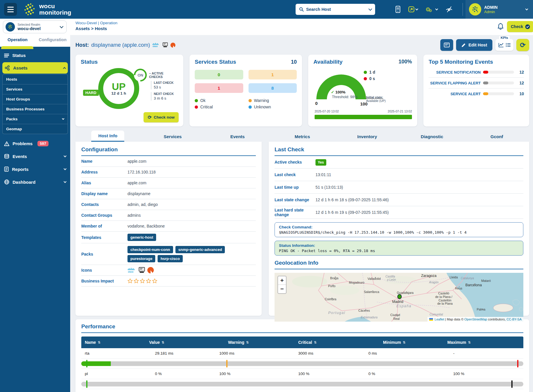 The image size is (533, 392). I want to click on sidebar-item-problems: Problems 597, so click(35, 144).